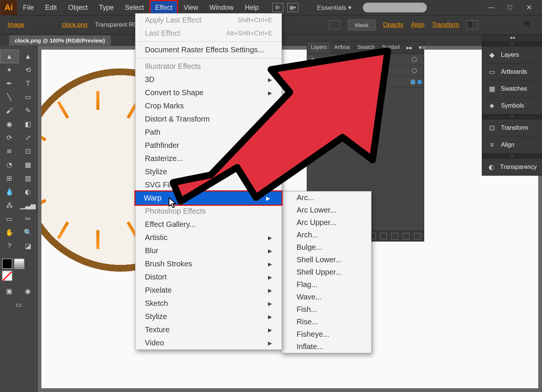 Image resolution: width=542 pixels, height=392 pixels. Describe the element at coordinates (418, 25) in the screenshot. I see `align-link: Align` at that location.